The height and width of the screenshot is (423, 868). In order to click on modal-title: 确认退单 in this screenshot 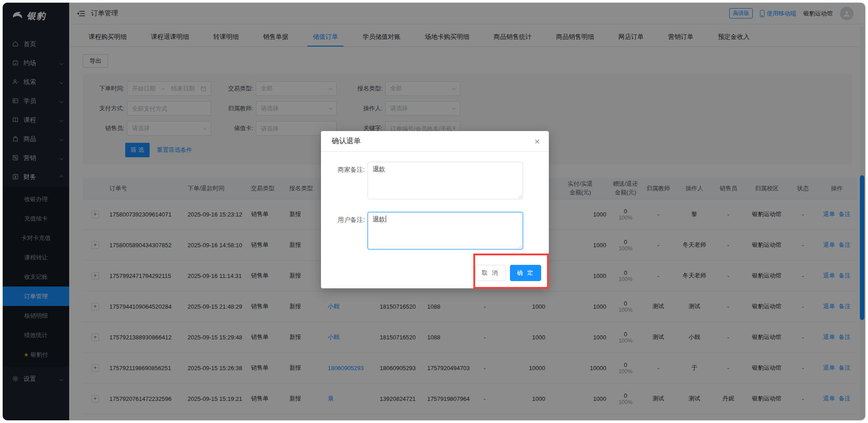, I will do `click(346, 141)`.